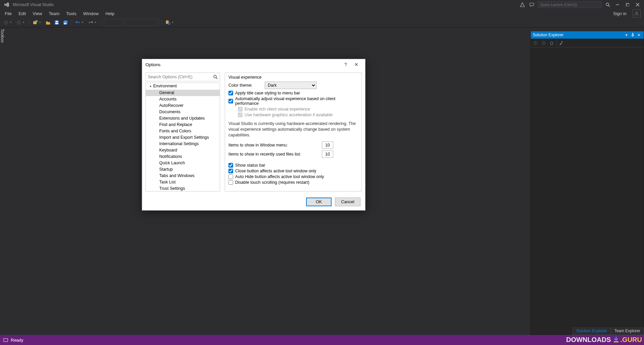  Describe the element at coordinates (114, 23) in the screenshot. I see `config-combo` at that location.